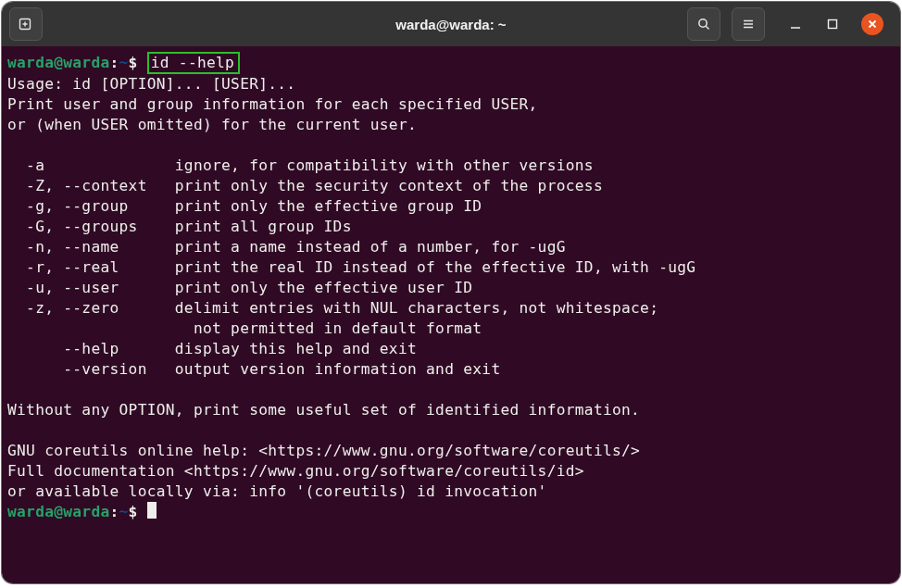 This screenshot has height=588, width=902. Describe the element at coordinates (833, 24) in the screenshot. I see `maximize-icon` at that location.